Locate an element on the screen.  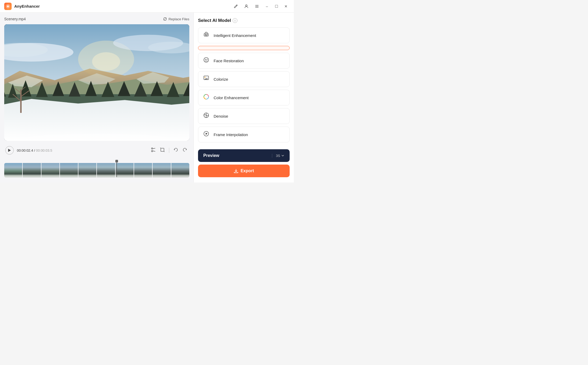
maximize-button: ☐ is located at coordinates (276, 6).